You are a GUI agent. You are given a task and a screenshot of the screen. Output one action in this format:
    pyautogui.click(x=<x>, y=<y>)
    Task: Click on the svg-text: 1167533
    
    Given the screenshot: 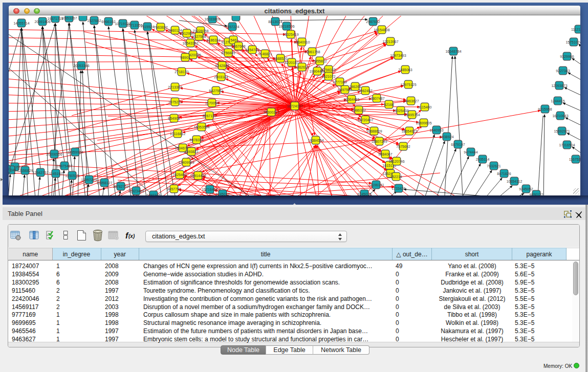 What is the action you would take?
    pyautogui.click(x=575, y=160)
    